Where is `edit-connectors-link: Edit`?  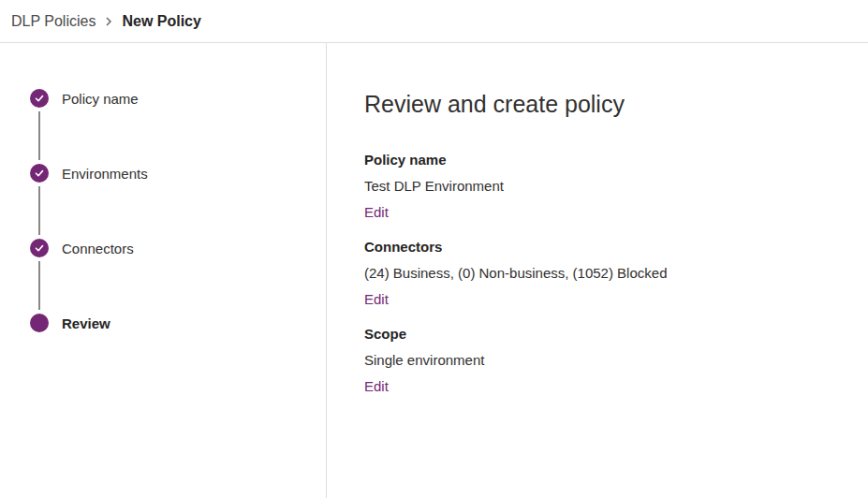 edit-connectors-link: Edit is located at coordinates (376, 300).